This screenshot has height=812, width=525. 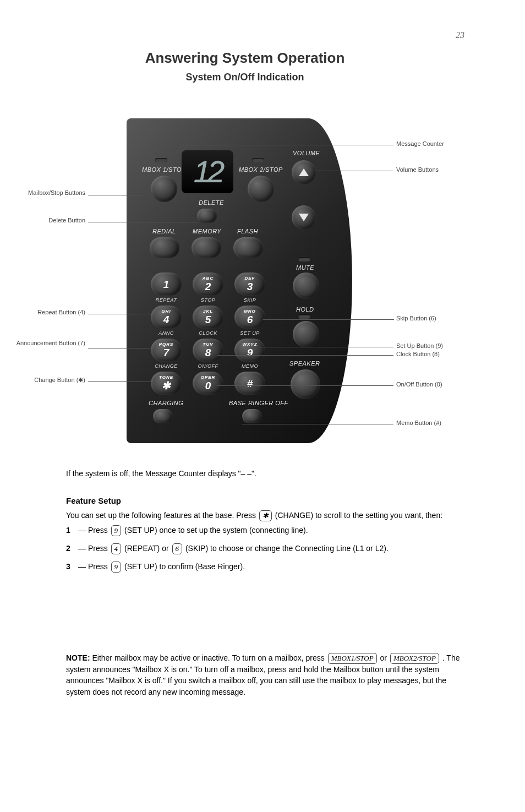 What do you see at coordinates (264, 473) in the screenshot?
I see `intro-text: If the system is off, the Message Counte…` at bounding box center [264, 473].